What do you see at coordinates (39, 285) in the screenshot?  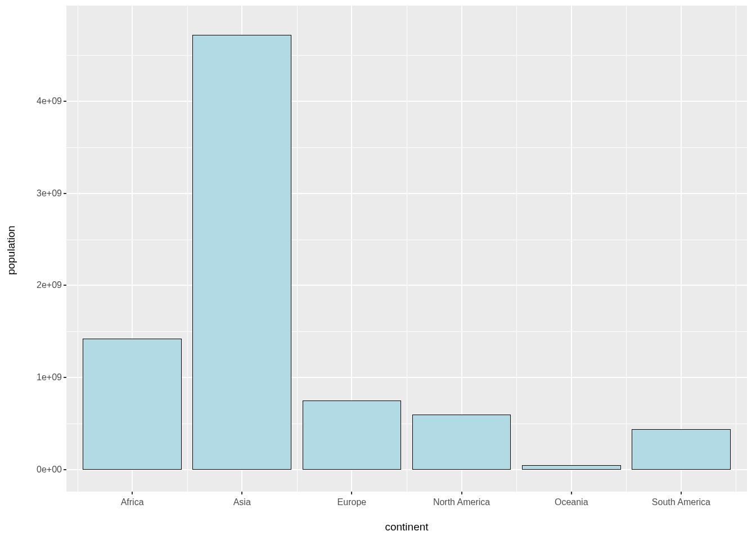 I see `y-tick-label: 2e+09` at bounding box center [39, 285].